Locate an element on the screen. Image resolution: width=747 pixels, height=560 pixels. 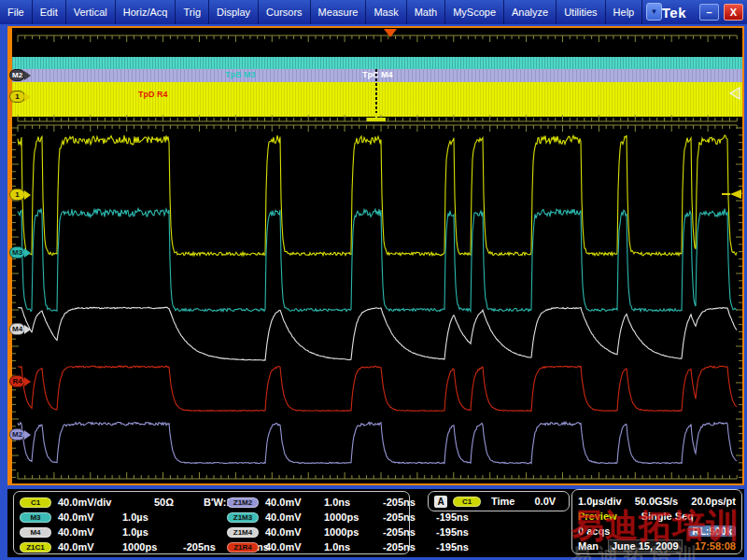
readout-row-z1r4: Z1R440.0mV1.0ns-205ns-195ns is located at coordinates (359, 547).